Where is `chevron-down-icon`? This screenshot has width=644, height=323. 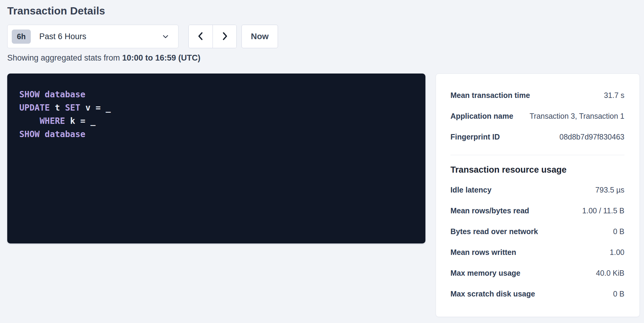 chevron-down-icon is located at coordinates (166, 36).